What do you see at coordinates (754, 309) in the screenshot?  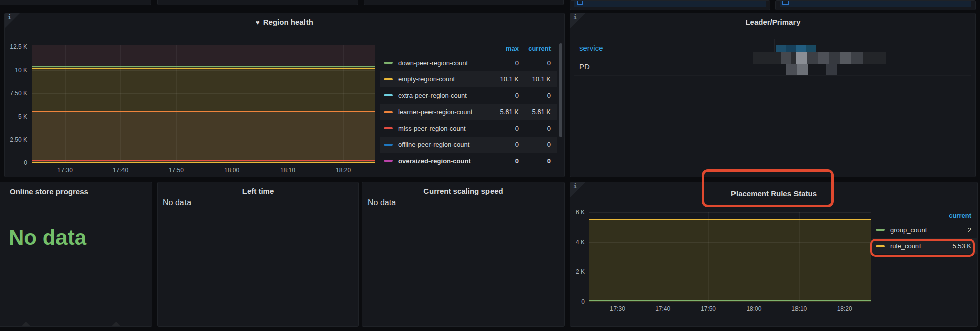 I see `x-tick-label: 18:00` at bounding box center [754, 309].